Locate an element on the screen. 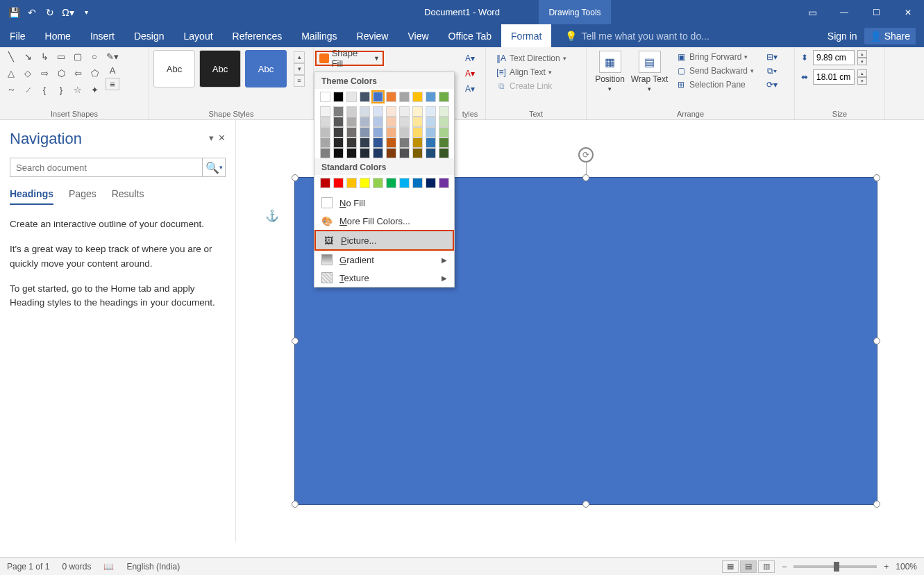 This screenshot has width=924, height=575. shape-line-arrow-icon: ↘ is located at coordinates (28, 56).